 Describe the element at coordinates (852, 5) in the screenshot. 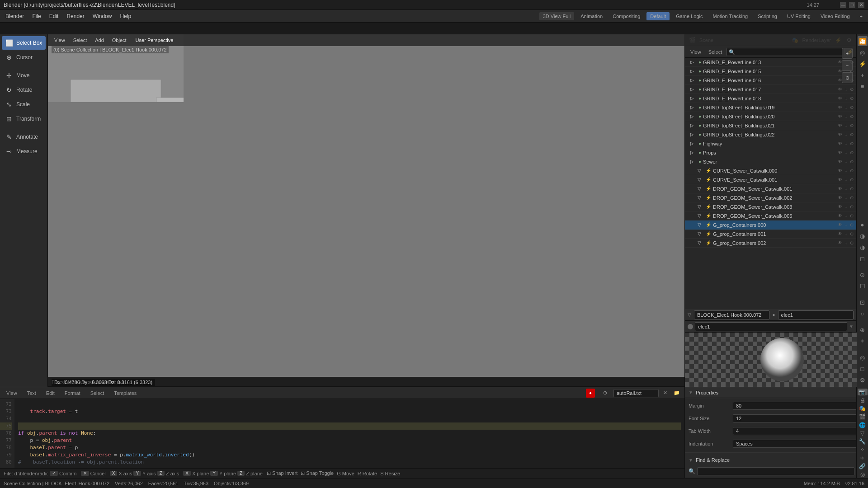

I see `maximize-button: □` at that location.